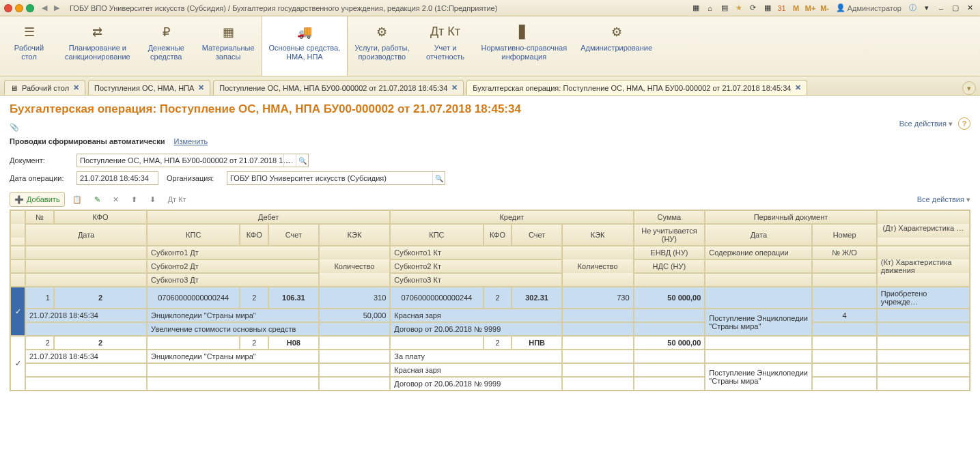 The image size is (980, 454). I want to click on table-row: ✓ 1 2 07060000000000244 2 106.31 310 070…, so click(490, 298).